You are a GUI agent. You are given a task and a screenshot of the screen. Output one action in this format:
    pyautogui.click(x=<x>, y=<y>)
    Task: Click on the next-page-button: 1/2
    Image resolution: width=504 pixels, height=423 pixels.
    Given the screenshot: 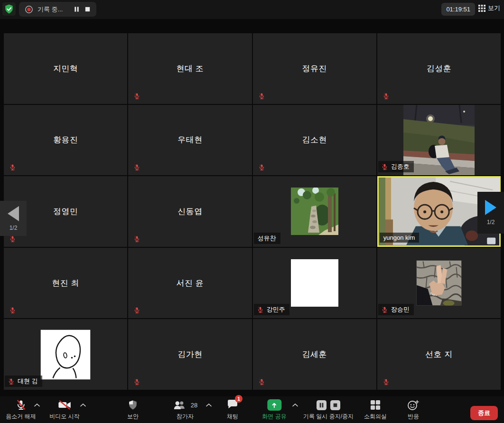 What is the action you would take?
    pyautogui.click(x=491, y=213)
    